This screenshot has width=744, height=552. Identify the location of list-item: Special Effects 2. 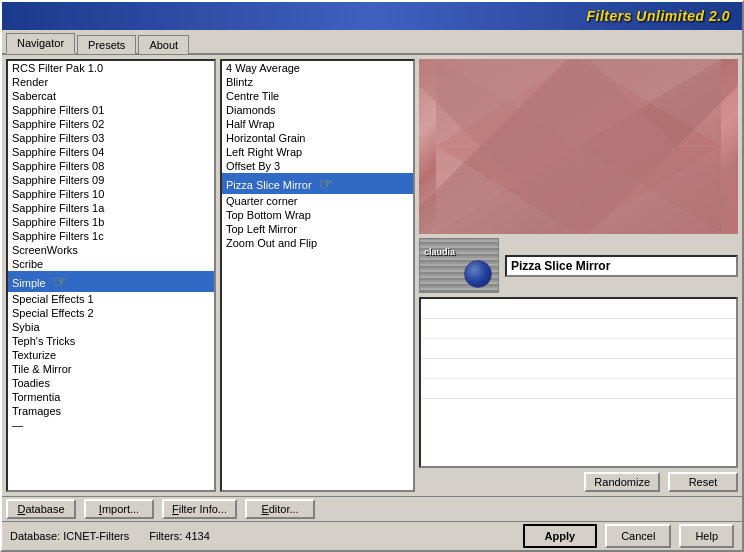
(111, 313).